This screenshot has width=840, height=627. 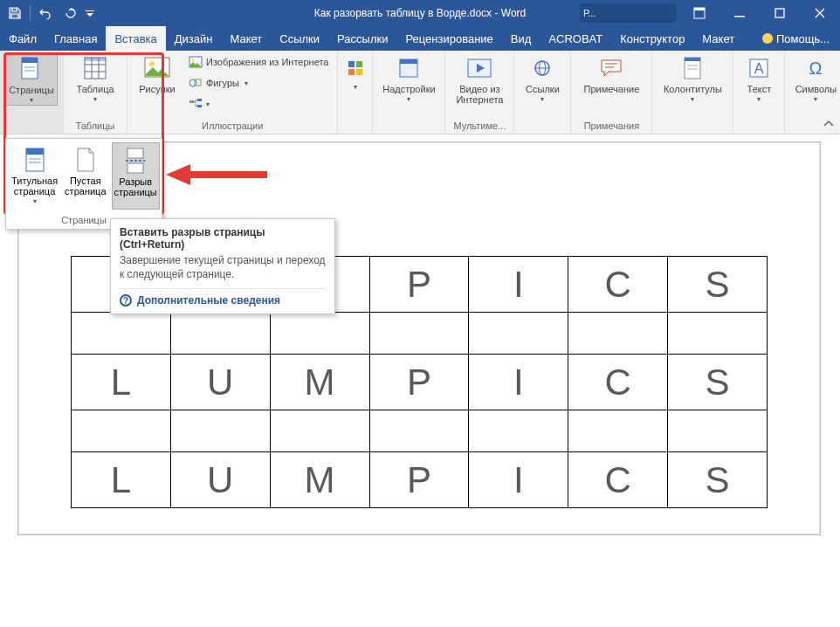 What do you see at coordinates (829, 124) in the screenshot?
I see `collapse-ribbon-button` at bounding box center [829, 124].